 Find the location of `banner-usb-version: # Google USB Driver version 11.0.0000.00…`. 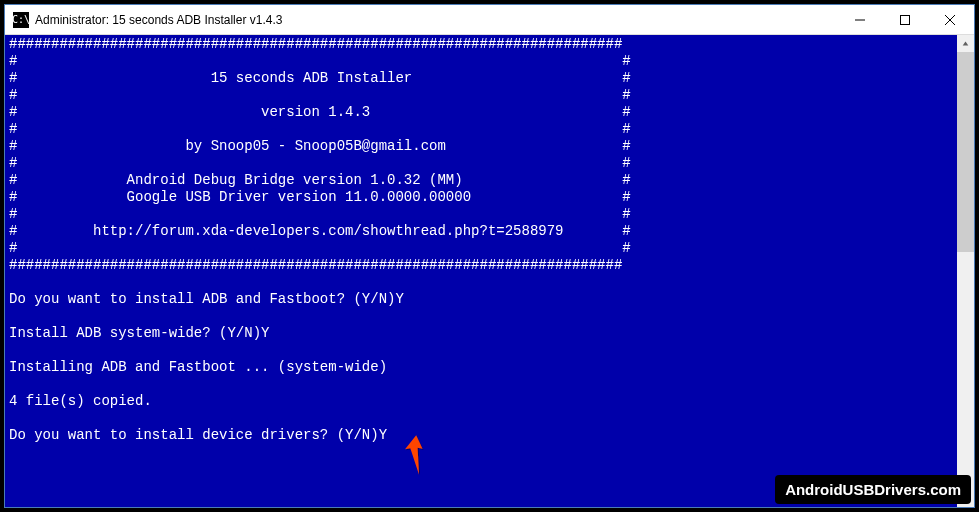

banner-usb-version: # Google USB Driver version 11.0.0000.00… is located at coordinates (320, 197).